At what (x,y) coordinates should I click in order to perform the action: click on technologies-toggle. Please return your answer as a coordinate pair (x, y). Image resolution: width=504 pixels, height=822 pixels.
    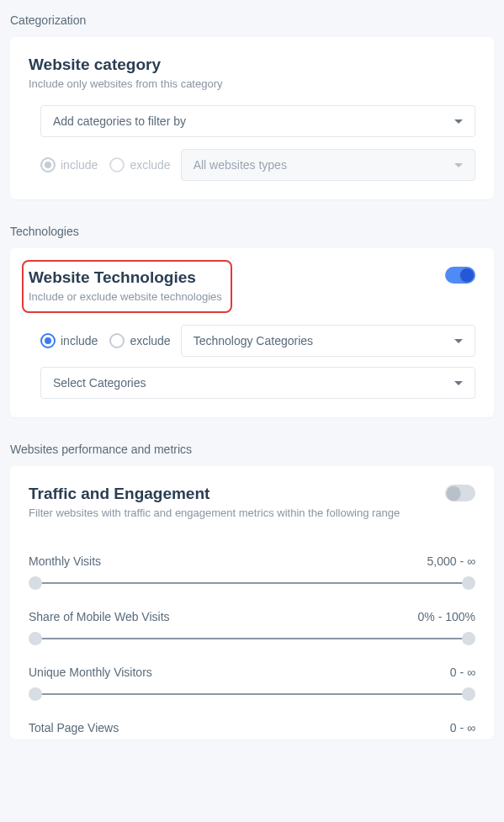
    Looking at the image, I should click on (460, 275).